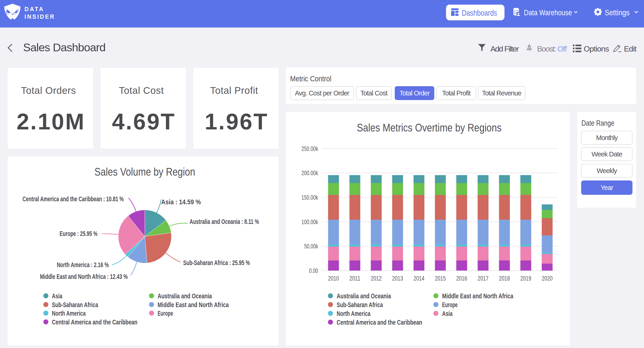  I want to click on svg-text: 2014, so click(419, 278).